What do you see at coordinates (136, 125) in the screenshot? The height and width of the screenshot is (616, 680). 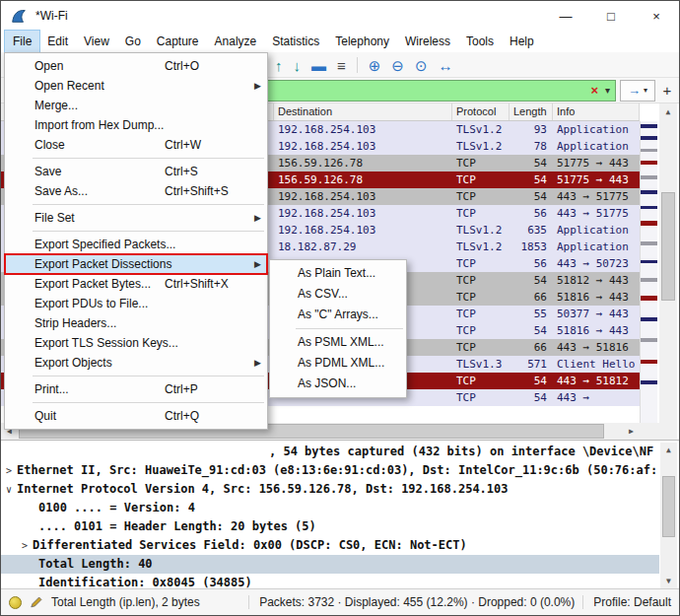 I see `file-menu-item: Import from Hex Dump...` at bounding box center [136, 125].